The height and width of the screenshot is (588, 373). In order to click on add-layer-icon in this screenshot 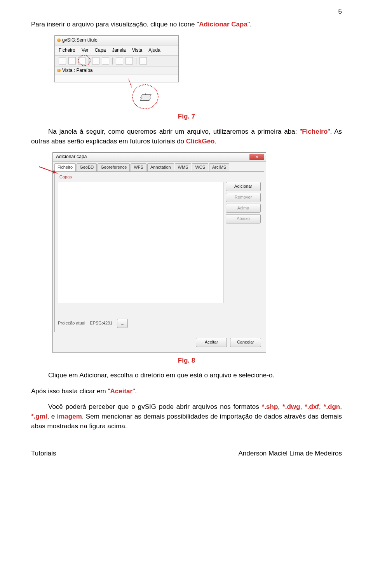, I will do `click(96, 61)`.